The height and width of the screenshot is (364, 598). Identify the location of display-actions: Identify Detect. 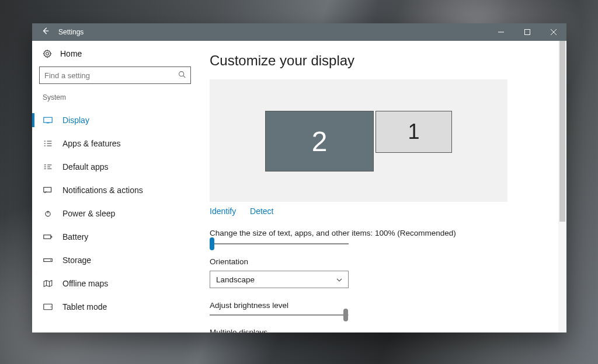
(381, 211).